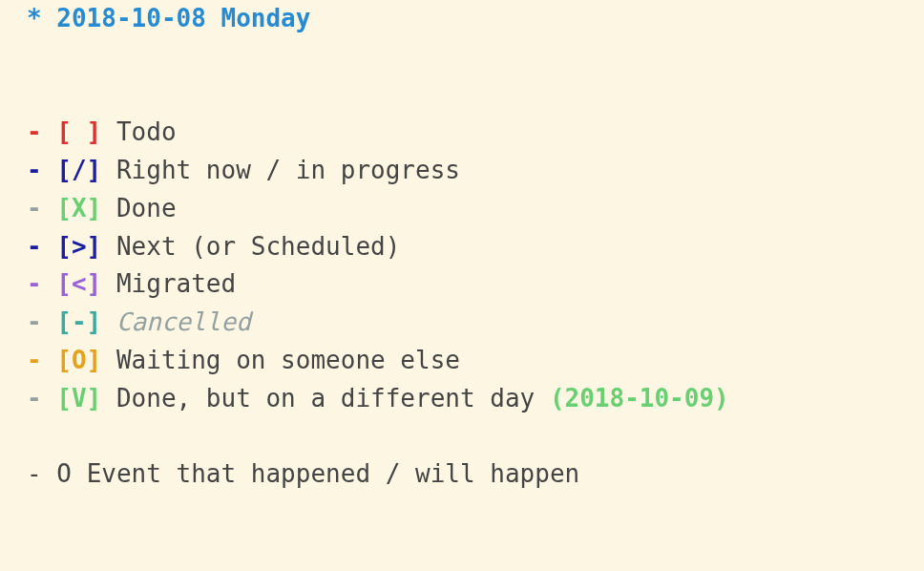 This screenshot has width=924, height=571. I want to click on task-marker: [O], so click(78, 360).